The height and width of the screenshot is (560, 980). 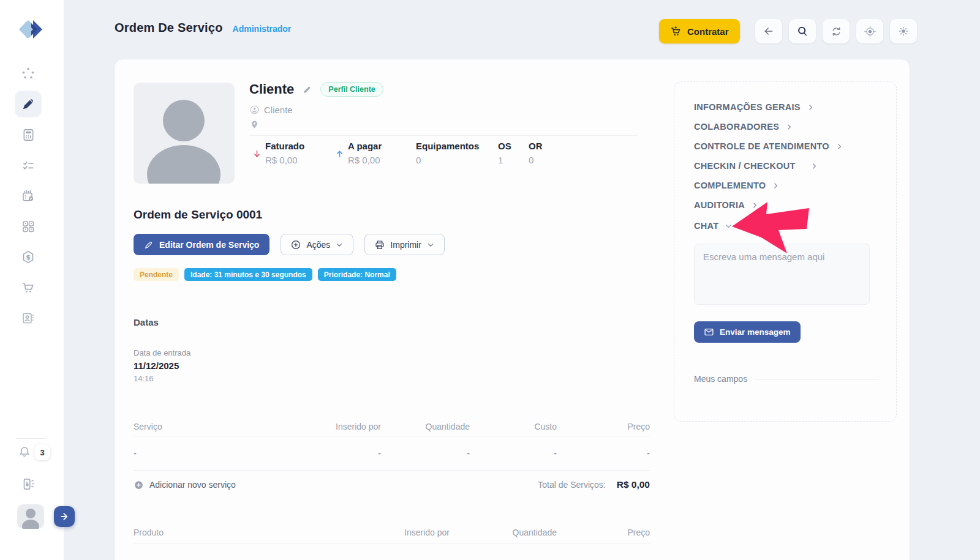 What do you see at coordinates (365, 146) in the screenshot?
I see `stat-label: A pagar` at bounding box center [365, 146].